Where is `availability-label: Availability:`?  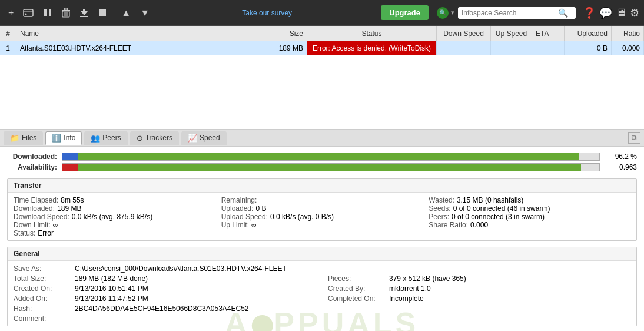
availability-label: Availability: is located at coordinates (32, 167).